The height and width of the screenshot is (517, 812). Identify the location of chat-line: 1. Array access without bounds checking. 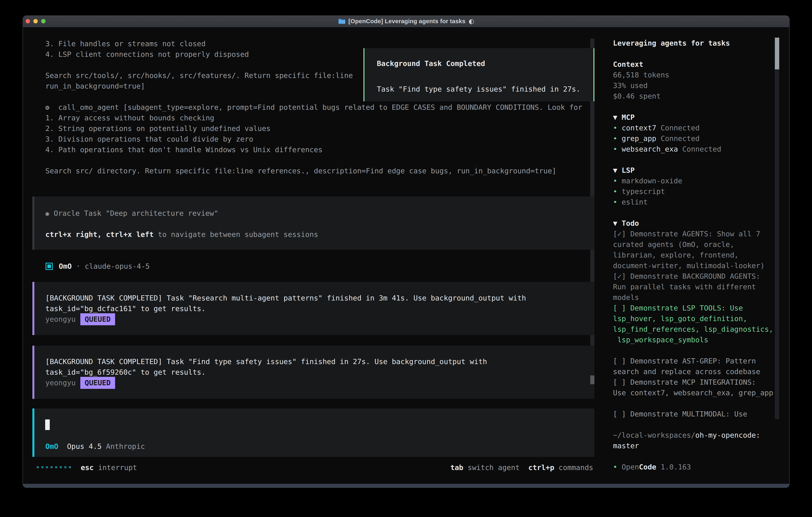
(130, 118).